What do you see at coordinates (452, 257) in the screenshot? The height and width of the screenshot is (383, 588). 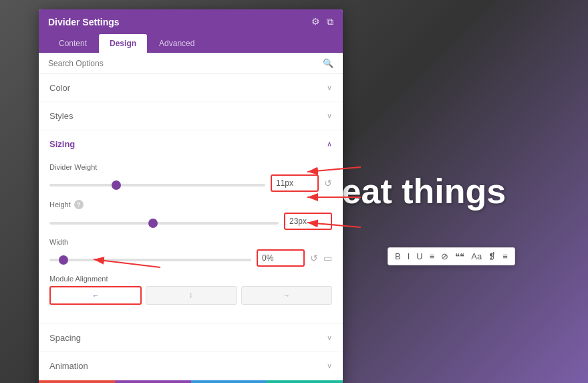 I see `text-format-toolbar: B I U ≡ ⊘ ❝❝ Aa ❡ ≡` at bounding box center [452, 257].